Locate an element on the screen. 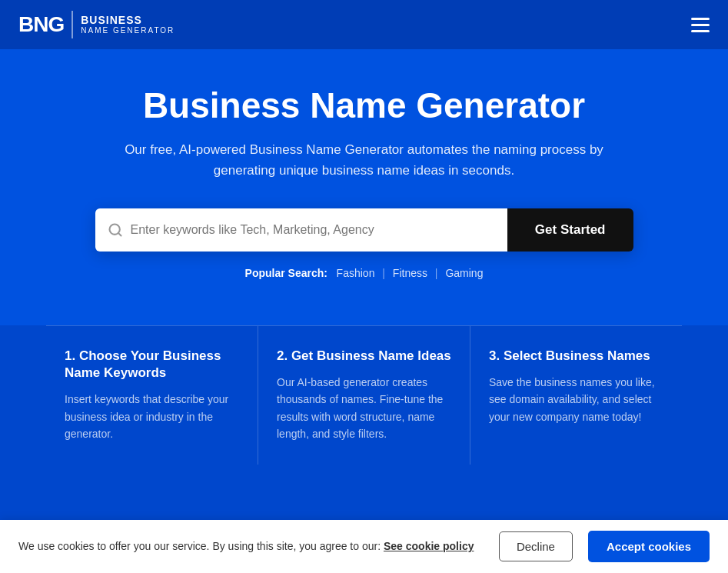  decline-button: Decline is located at coordinates (536, 546).